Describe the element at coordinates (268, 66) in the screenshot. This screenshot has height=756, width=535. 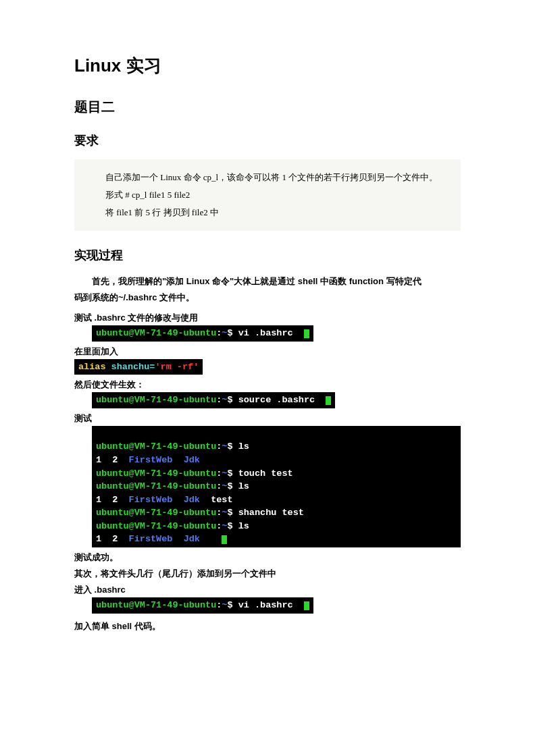
I see `page-title: Linux 实习` at that location.